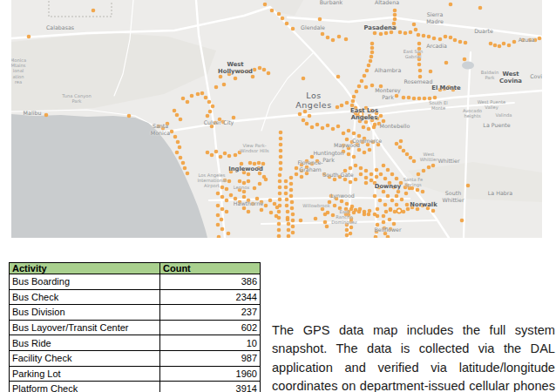 This screenshot has height=392, width=556. I want to click on map-label: Los Angeles, so click(314, 101).